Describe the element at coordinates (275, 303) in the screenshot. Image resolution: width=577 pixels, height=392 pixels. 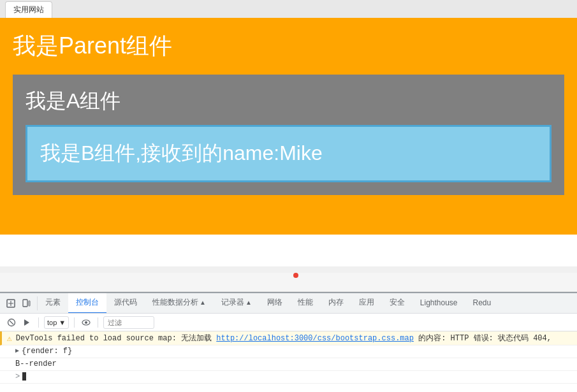
I see `tab-network: 网络` at that location.